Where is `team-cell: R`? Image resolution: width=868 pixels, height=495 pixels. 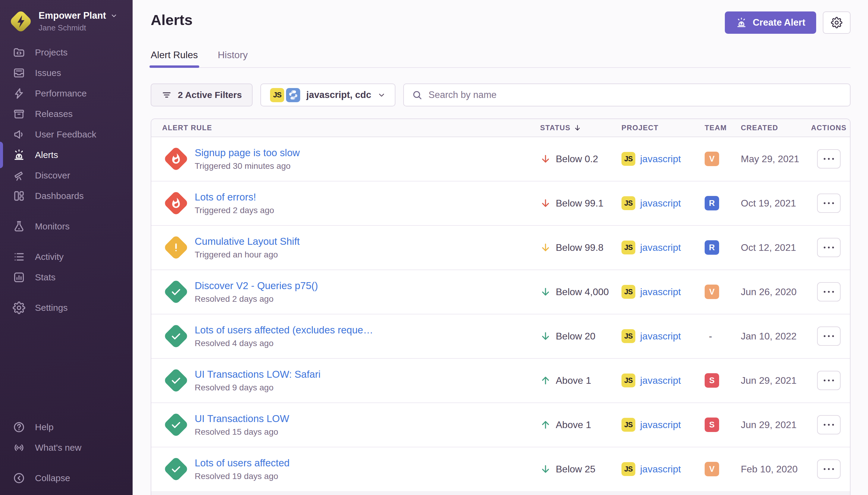 team-cell: R is located at coordinates (723, 203).